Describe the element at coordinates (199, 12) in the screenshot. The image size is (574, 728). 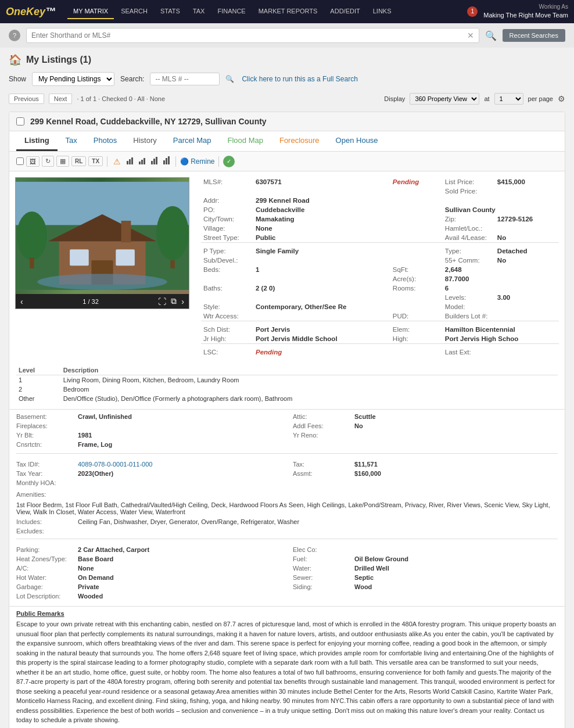
I see `nav-tax: TAX` at that location.